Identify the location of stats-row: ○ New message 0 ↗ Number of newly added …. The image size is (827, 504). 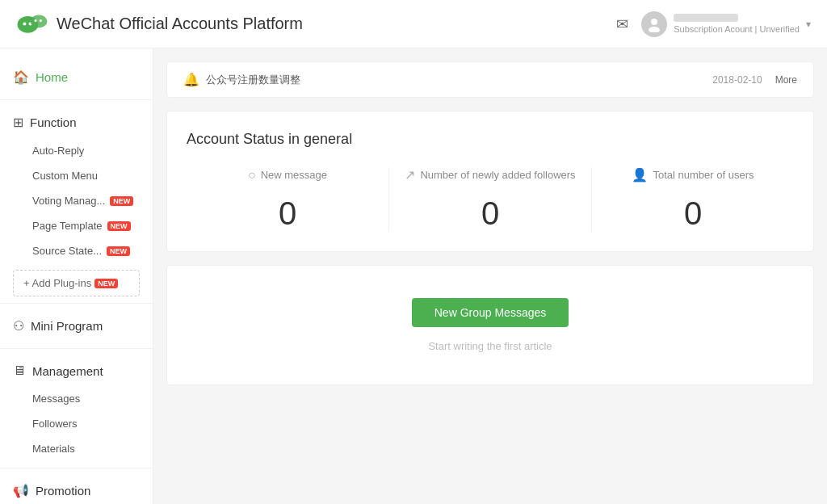
(490, 200).